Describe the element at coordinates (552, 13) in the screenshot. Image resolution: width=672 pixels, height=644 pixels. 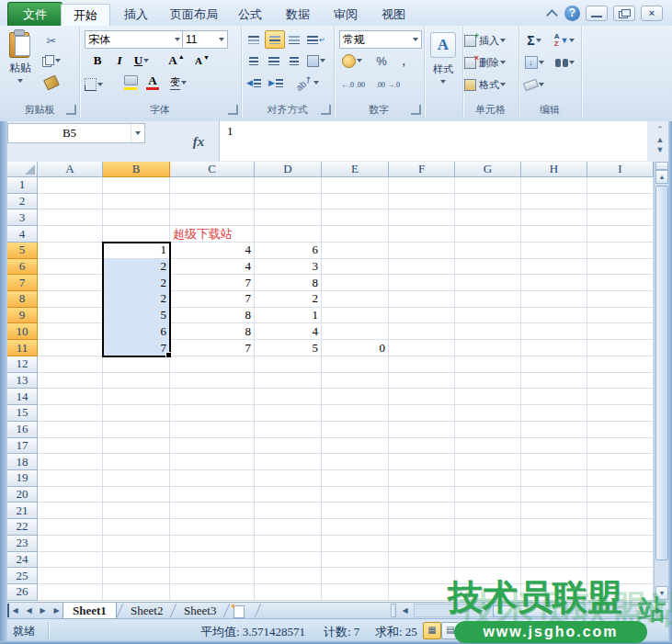
I see `minimize-ribbon-icon` at that location.